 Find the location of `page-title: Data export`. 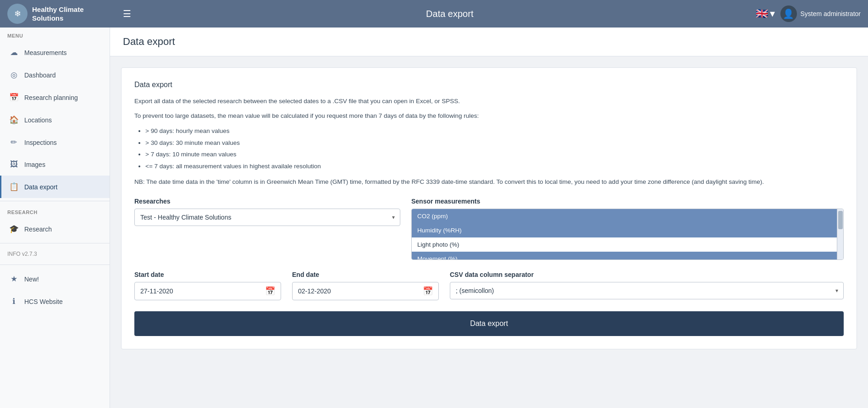

page-title: Data export is located at coordinates (489, 42).